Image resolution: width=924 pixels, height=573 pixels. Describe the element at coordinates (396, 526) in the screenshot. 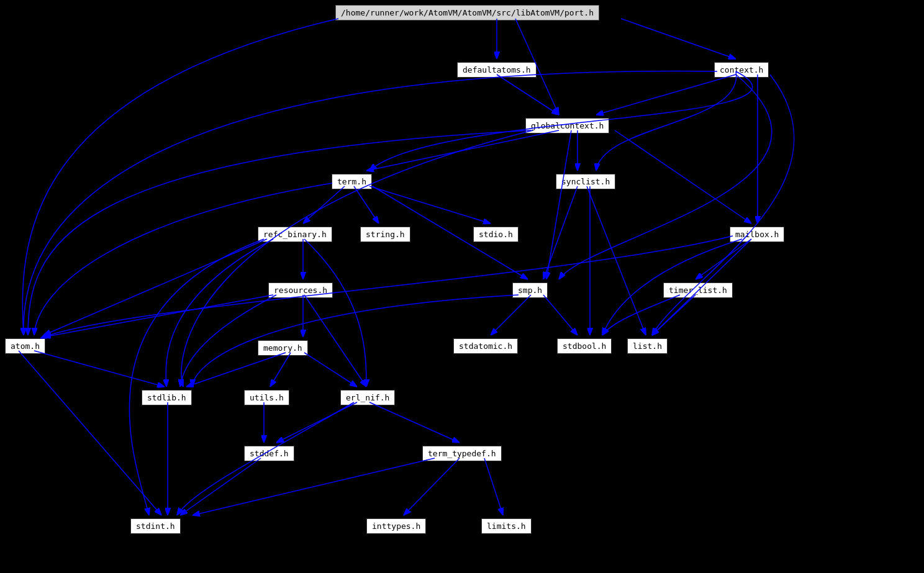

I see `node-inttypes-h: inttypes.h` at that location.